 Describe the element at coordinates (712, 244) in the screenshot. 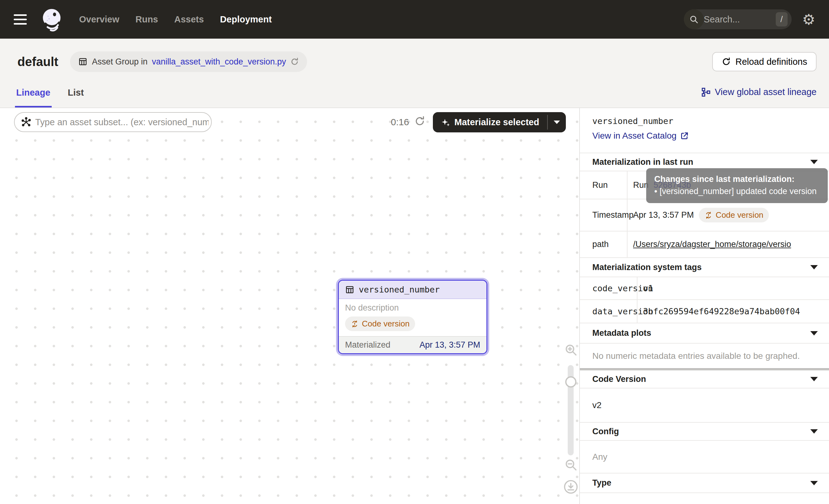

I see `path-value-link: /Users/sryza/dagster_home/storage/versio` at that location.